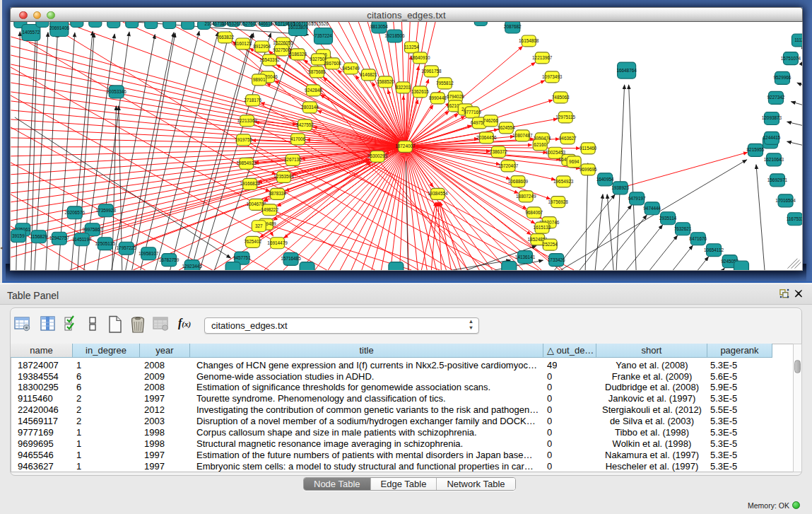 This screenshot has height=514, width=812. Describe the element at coordinates (509, 165) in the screenshot. I see `svg-text: 15720407` at that location.